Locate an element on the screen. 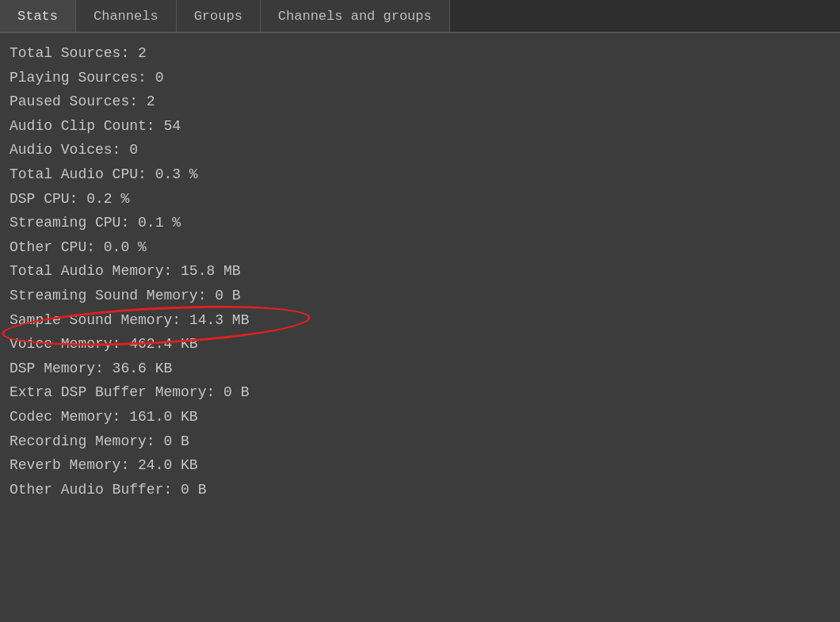  tab-groups-label: Groups is located at coordinates (219, 16).